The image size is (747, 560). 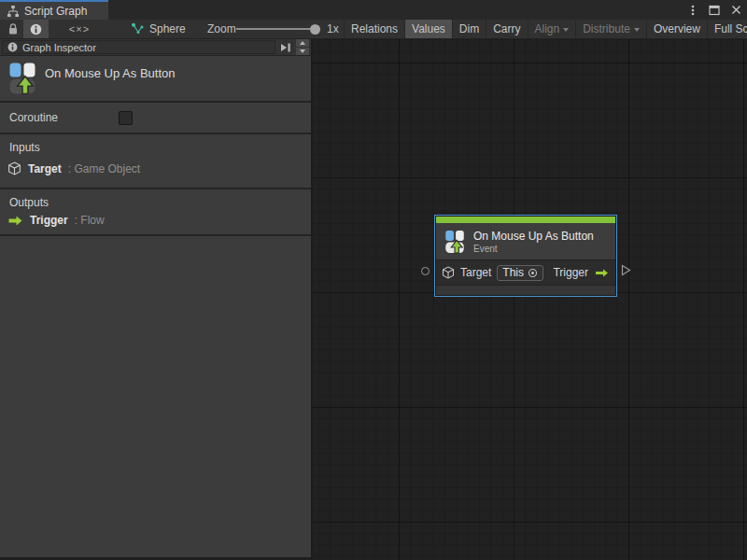 What do you see at coordinates (222, 29) in the screenshot?
I see `zoom-label: Zoom` at bounding box center [222, 29].